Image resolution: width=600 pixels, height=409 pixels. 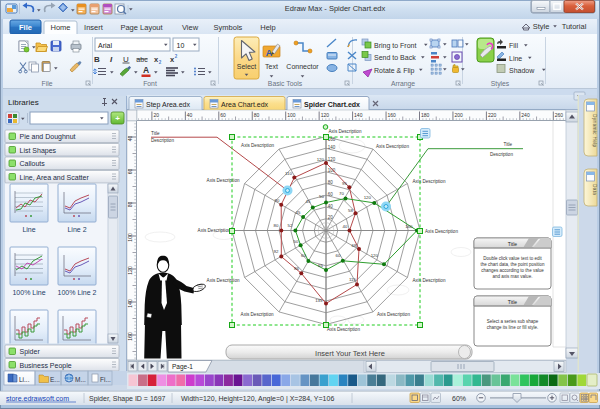 What do you see at coordinates (459, 398) in the screenshot?
I see `svg-text: 60%` at bounding box center [459, 398].